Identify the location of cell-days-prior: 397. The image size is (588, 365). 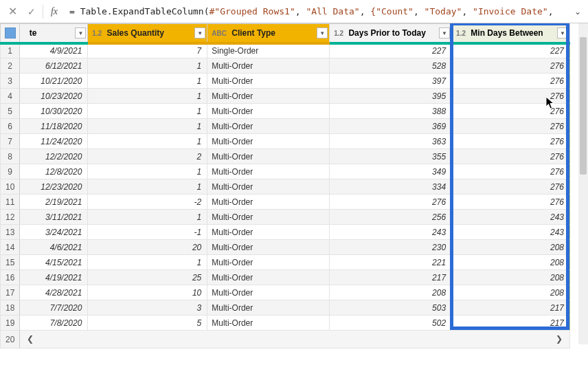
(391, 81).